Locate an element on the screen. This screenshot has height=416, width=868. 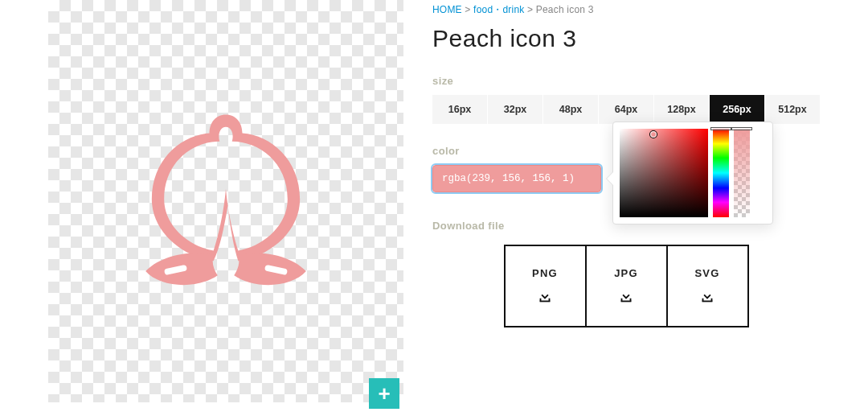
page-title: Peach icon 3 is located at coordinates (626, 39).